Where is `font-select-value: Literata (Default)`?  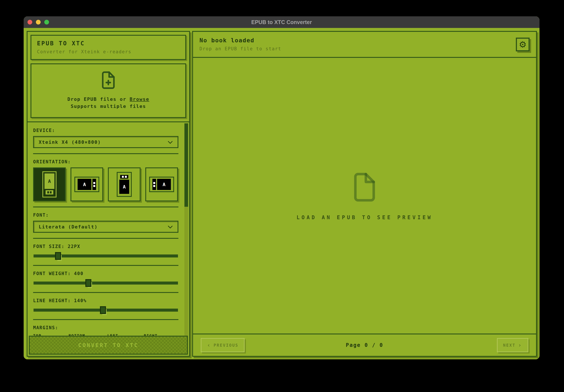
font-select-value: Literata (Default) is located at coordinates (68, 227).